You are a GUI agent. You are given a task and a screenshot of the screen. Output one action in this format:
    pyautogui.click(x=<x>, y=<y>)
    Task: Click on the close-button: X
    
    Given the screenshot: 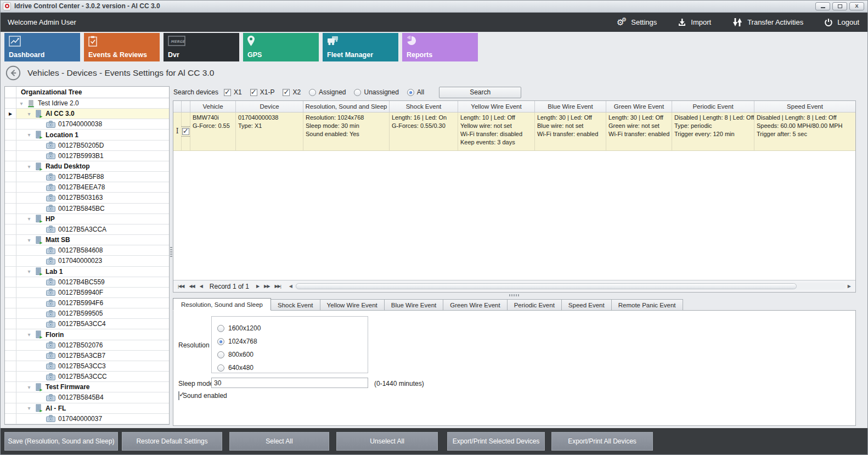 What is the action you would take?
    pyautogui.click(x=857, y=7)
    